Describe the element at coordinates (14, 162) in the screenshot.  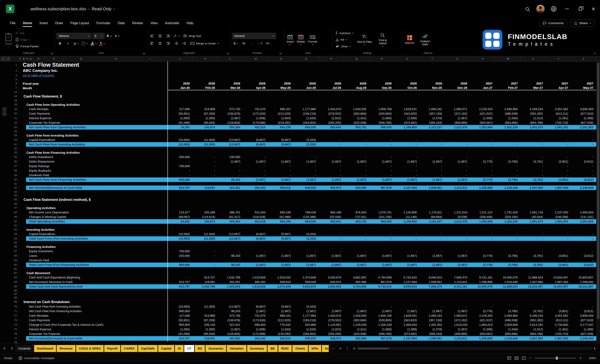
I see `row-number: 36` at that location.